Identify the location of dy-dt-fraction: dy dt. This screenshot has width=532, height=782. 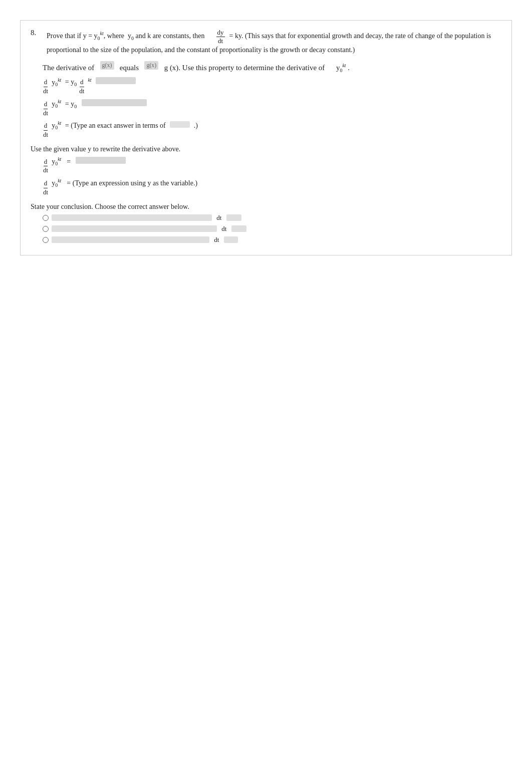
(220, 37).